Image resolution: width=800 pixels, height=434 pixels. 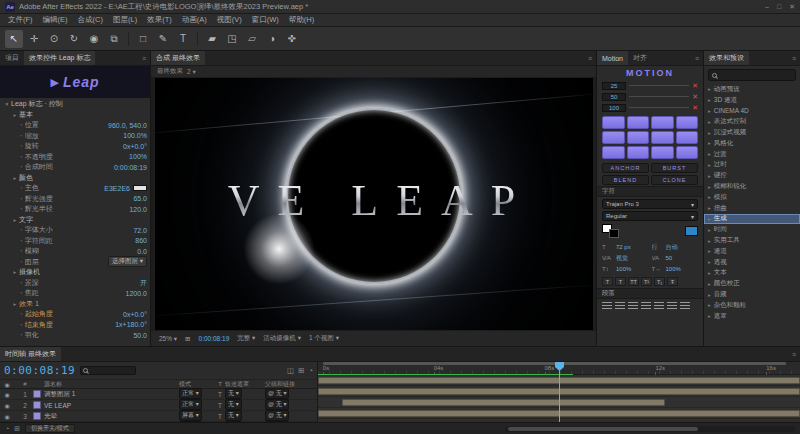 What do you see at coordinates (504, 402) in the screenshot?
I see `layer-duration-bar` at bounding box center [504, 402].